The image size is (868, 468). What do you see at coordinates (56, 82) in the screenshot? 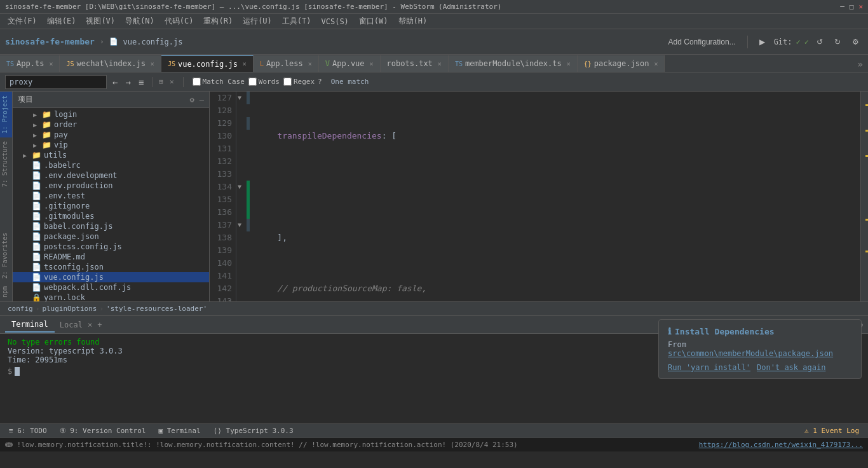
I see `search-input` at bounding box center [56, 82].